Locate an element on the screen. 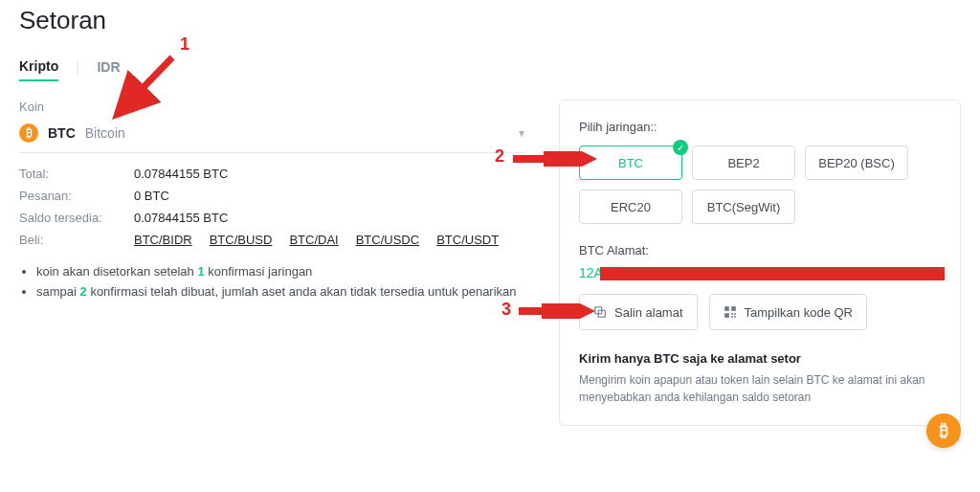 The height and width of the screenshot is (492, 980). note-highlight: 1 is located at coordinates (201, 272).